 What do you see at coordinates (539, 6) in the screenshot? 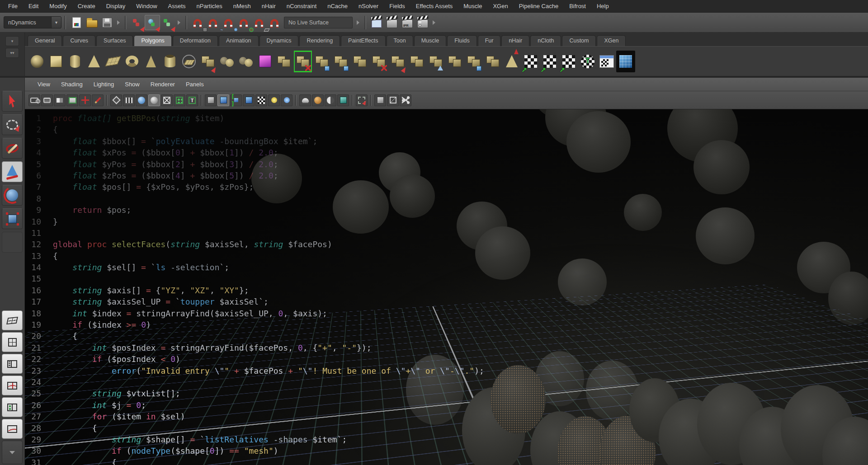
I see `menu-pipeline-cache: Pipeline Cache` at bounding box center [539, 6].